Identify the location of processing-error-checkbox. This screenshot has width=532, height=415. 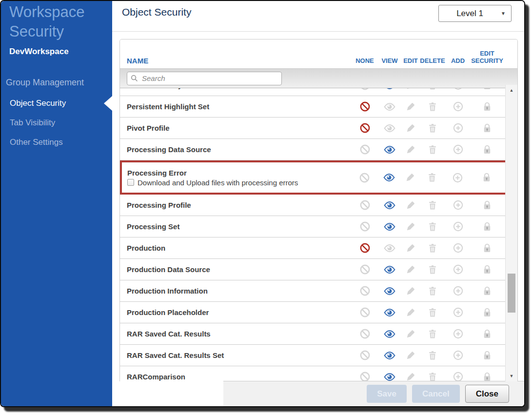
(131, 182).